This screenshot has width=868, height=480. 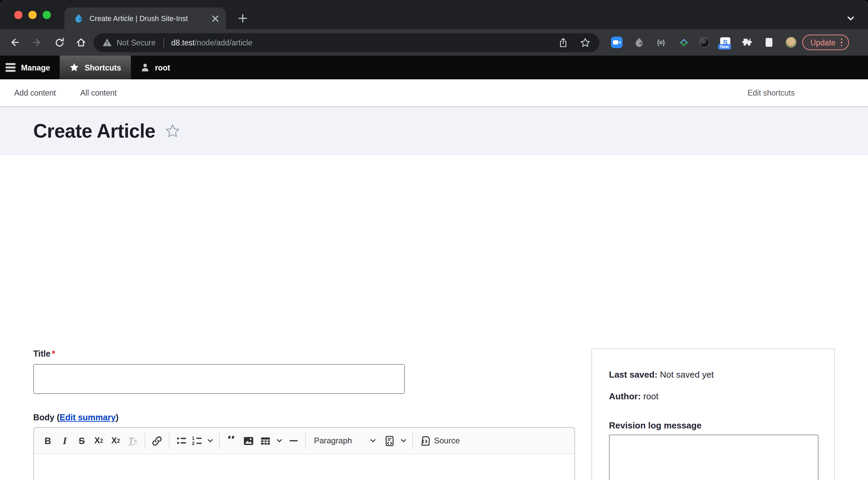 I want to click on revision-log-textarea, so click(x=714, y=457).